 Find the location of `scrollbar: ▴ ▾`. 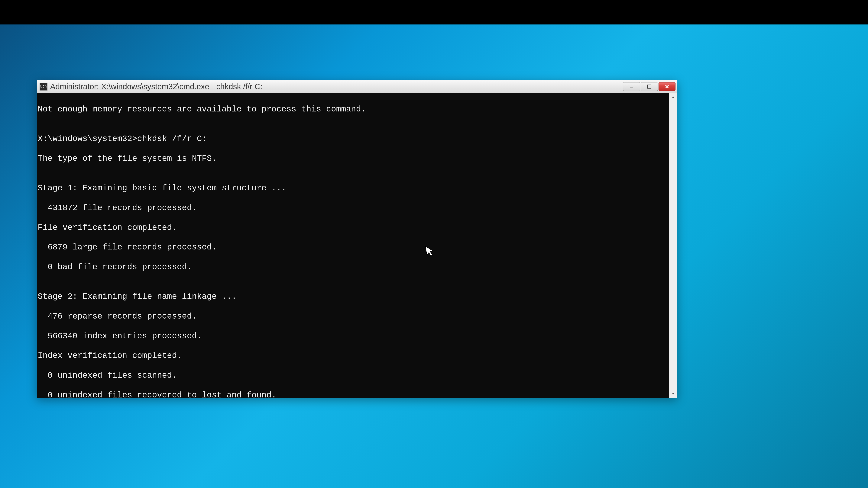

scrollbar: ▴ ▾ is located at coordinates (673, 246).